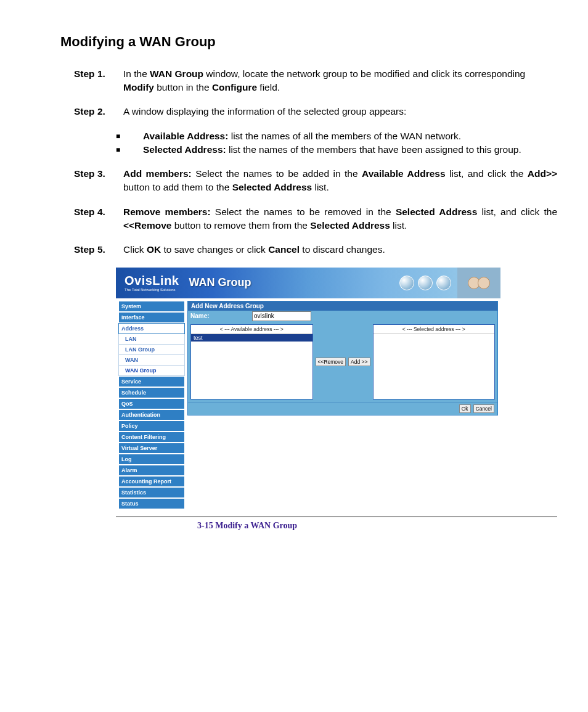  Describe the element at coordinates (147, 226) in the screenshot. I see `text-bold: <<Remove` at that location.